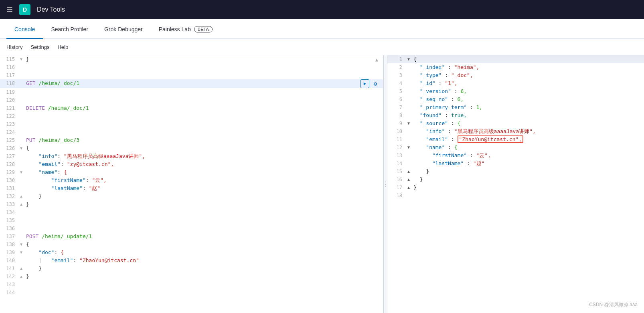 The image size is (644, 313). What do you see at coordinates (192, 180) in the screenshot?
I see `editor-line: 130 "firstName": "云",` at bounding box center [192, 180].